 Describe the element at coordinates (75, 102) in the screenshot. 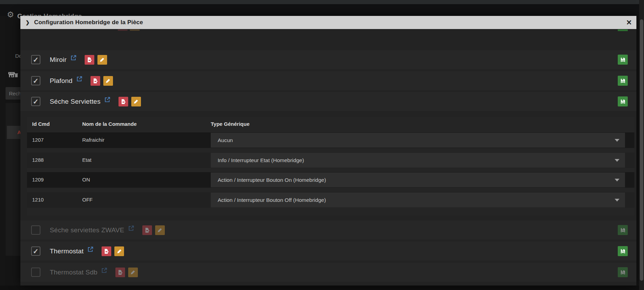

I see `device-name: Séche Serviettes` at that location.